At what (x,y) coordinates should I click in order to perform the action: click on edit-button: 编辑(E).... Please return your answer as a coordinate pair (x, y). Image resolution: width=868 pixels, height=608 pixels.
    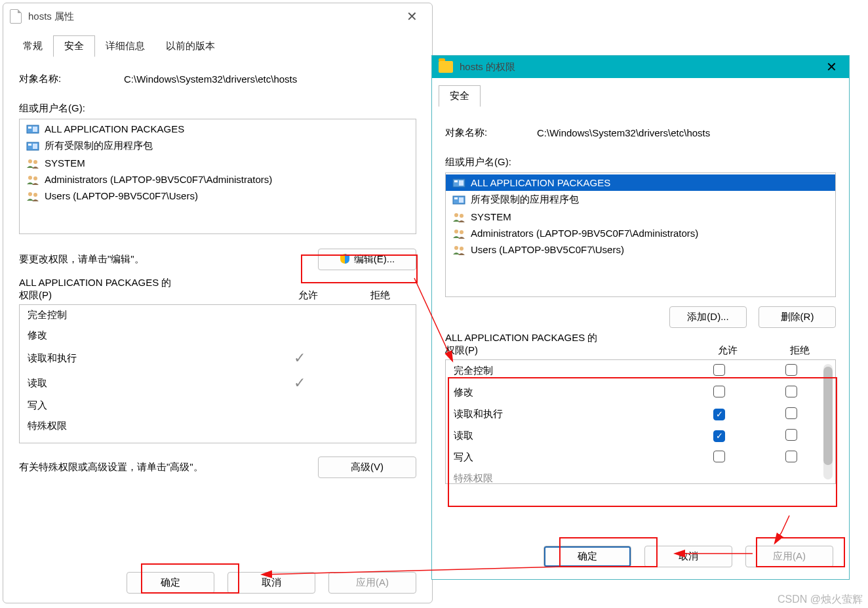
    Looking at the image, I should click on (367, 260).